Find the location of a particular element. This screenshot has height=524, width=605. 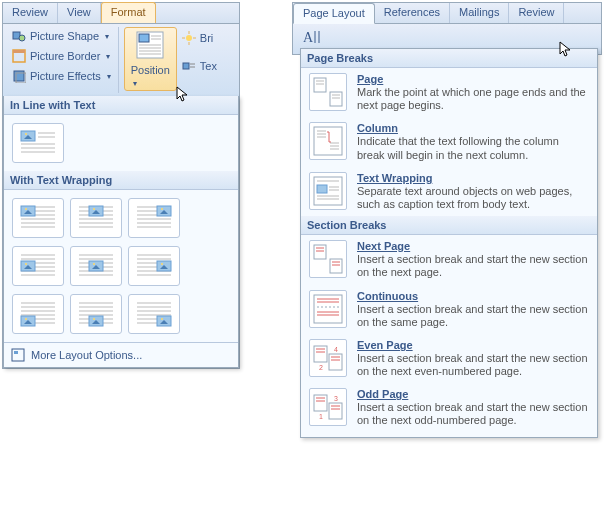

border-icon is located at coordinates (19, 56).